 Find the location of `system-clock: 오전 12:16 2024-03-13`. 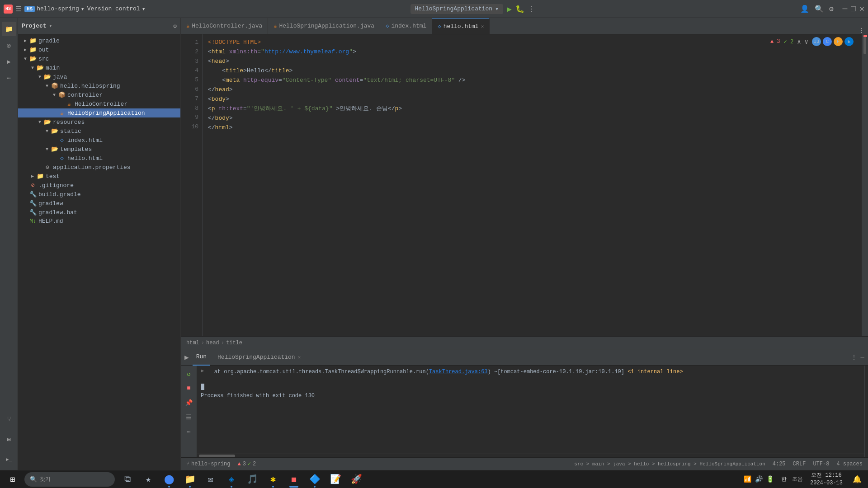

system-clock: 오전 12:16 2024-03-13 is located at coordinates (826, 479).